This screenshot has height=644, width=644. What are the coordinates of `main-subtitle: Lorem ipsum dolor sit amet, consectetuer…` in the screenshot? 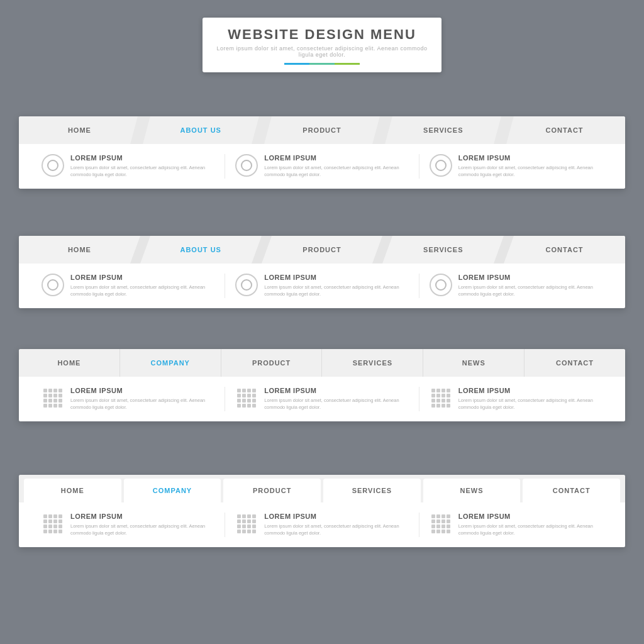 It's located at (322, 52).